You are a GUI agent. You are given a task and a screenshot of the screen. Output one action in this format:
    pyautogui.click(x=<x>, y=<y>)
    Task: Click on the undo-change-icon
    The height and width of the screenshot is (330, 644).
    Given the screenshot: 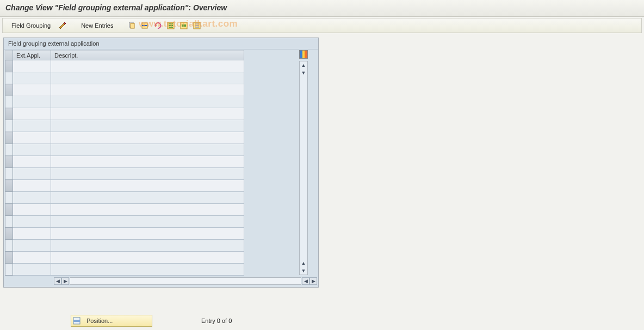 What is the action you would take?
    pyautogui.click(x=158, y=26)
    